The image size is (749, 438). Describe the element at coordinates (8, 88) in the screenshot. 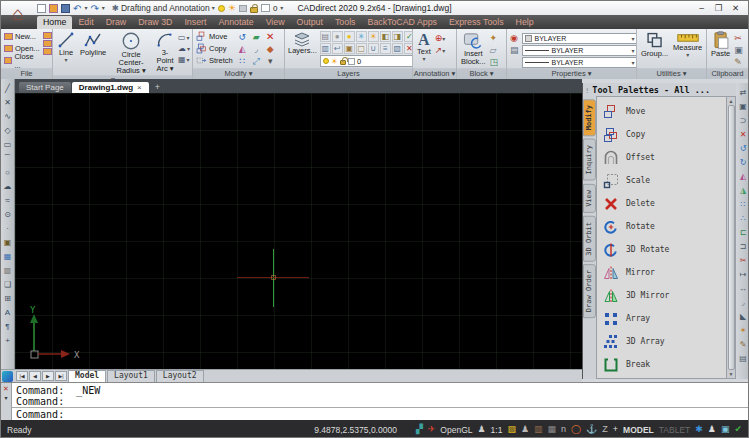

I see `line-icon: ╱` at that location.